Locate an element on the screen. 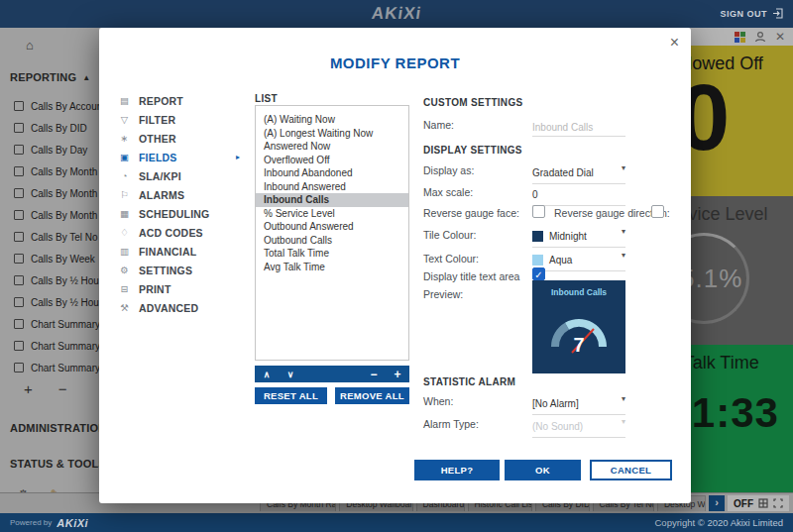  menu-item-settings: ⚙SETTINGS is located at coordinates (183, 269).